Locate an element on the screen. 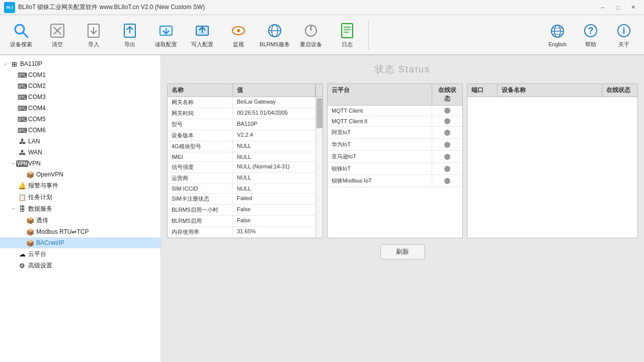 This screenshot has height=362, width=644. cloud-table-row: 钡铢IoT is located at coordinates (395, 169).